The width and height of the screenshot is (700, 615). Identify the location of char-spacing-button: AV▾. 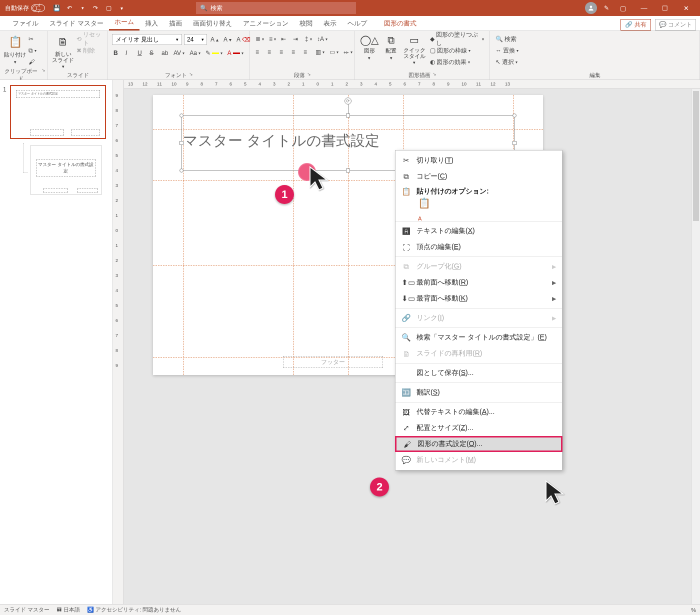
(179, 53).